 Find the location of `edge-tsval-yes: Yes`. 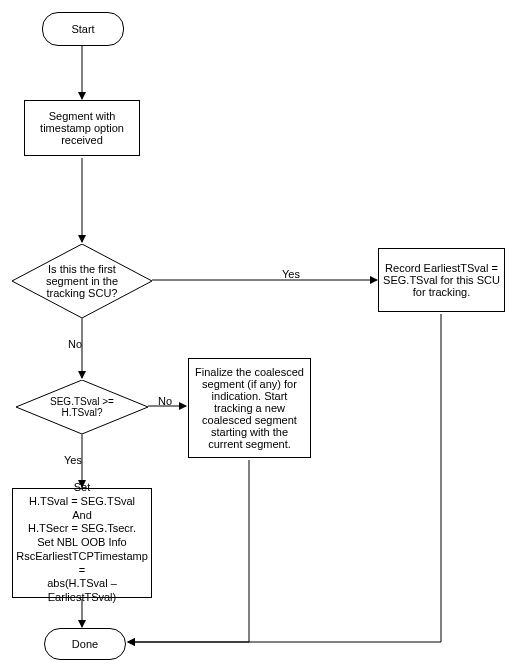

edge-tsval-yes: Yes is located at coordinates (73, 460).